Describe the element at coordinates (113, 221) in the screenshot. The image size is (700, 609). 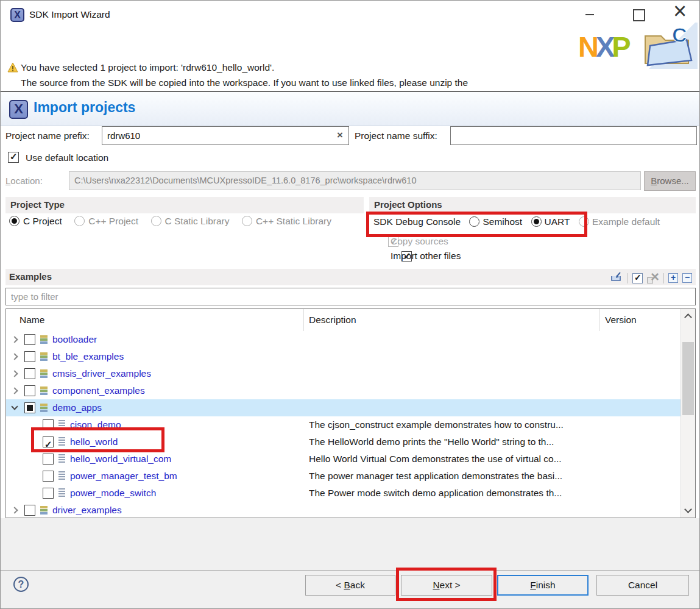
I see `radio-cpp-project-label: C++ Project` at that location.